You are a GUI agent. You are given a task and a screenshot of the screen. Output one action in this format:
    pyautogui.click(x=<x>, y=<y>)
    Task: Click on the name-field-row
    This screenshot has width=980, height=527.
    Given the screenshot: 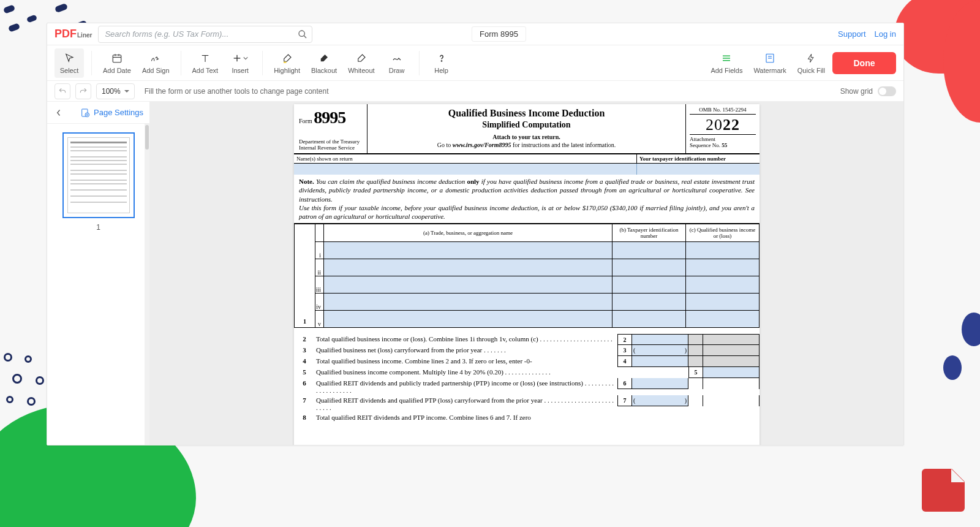 What is the action you would take?
    pyautogui.click(x=527, y=169)
    